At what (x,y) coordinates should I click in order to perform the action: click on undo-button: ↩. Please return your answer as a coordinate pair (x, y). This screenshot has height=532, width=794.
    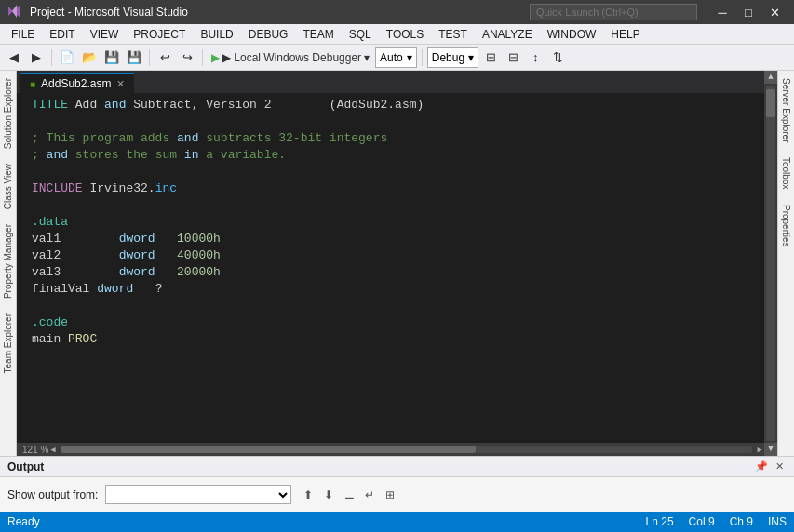
    Looking at the image, I should click on (165, 58).